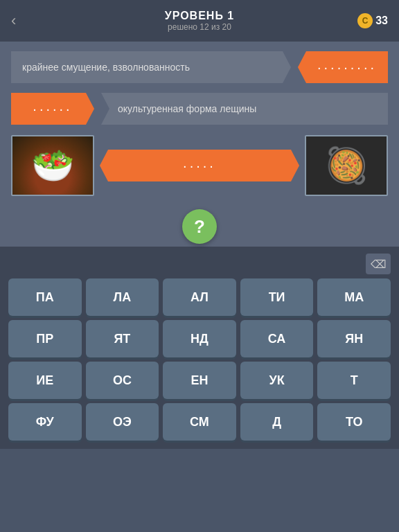 The image size is (399, 532). Describe the element at coordinates (45, 297) in the screenshot. I see `letter-btn-0: ПА` at that location.